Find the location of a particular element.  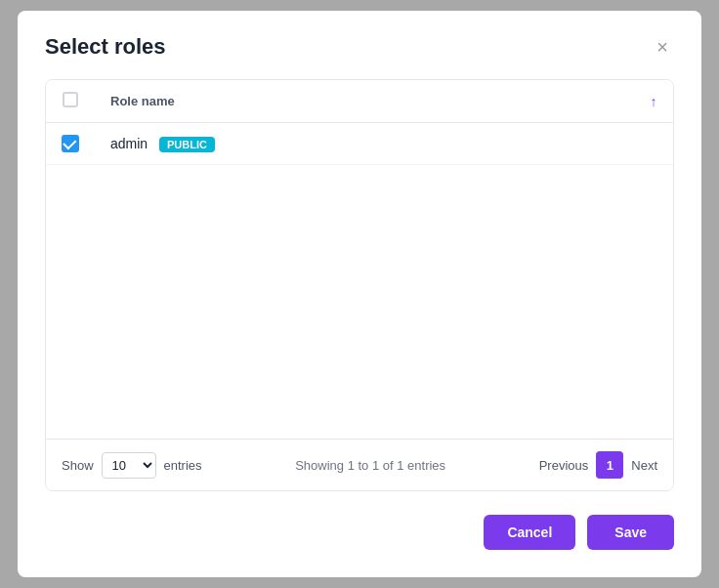

previous-button: Previous is located at coordinates (565, 465).